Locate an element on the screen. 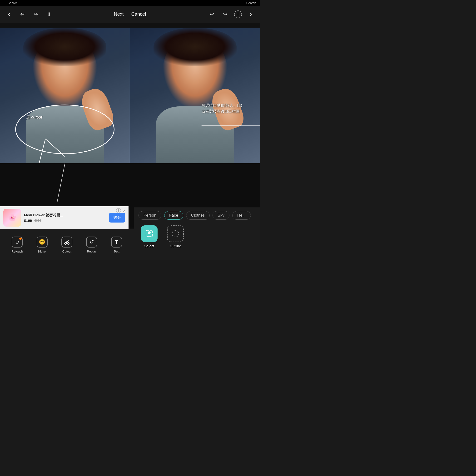  tab-face: Face is located at coordinates (174, 215).